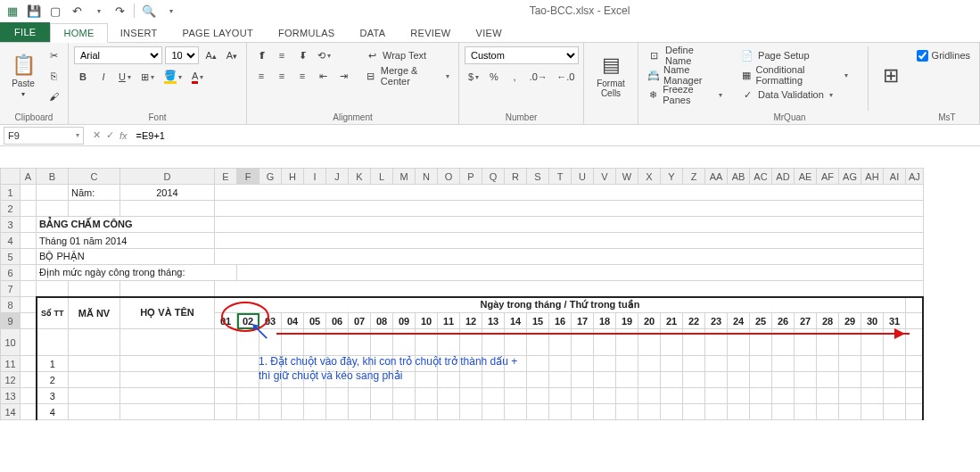 The height and width of the screenshot is (472, 980). I want to click on cell: 15, so click(539, 321).